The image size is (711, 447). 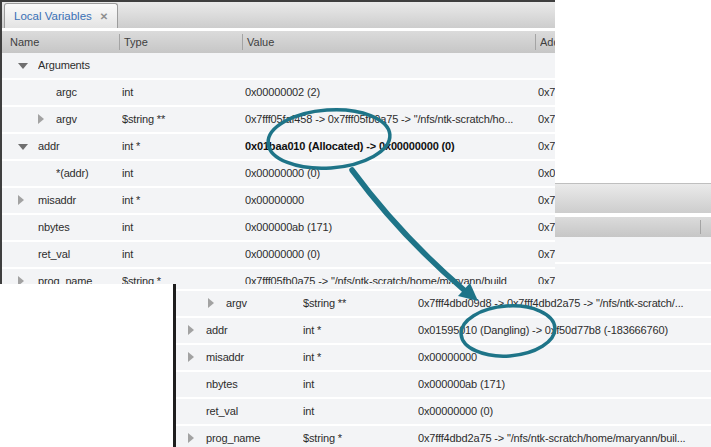 What do you see at coordinates (278, 200) in the screenshot?
I see `table-row-misaddr: misaddr int * 0x00000000 0x7` at bounding box center [278, 200].